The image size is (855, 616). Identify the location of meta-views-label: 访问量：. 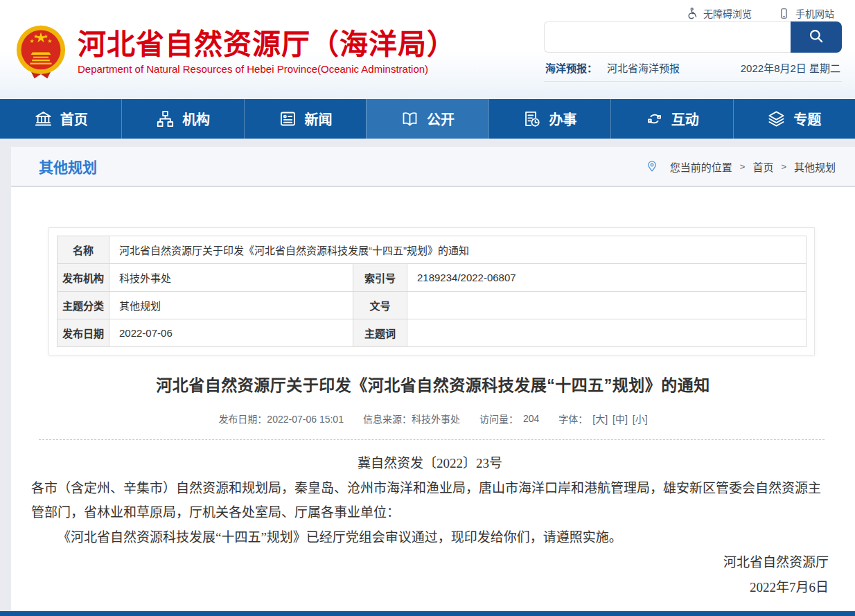
(499, 419).